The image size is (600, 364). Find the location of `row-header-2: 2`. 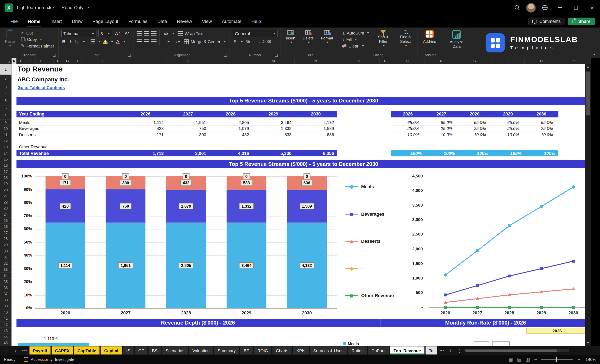

row-header-2: 2 is located at coordinates (6, 79).